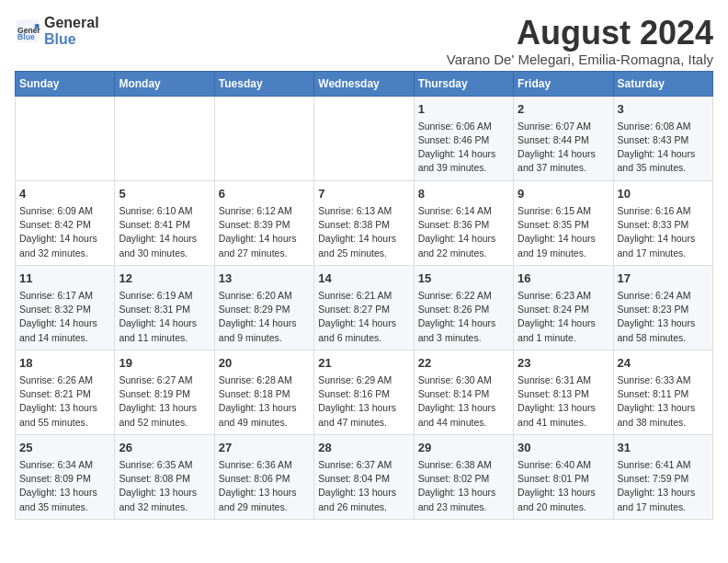 The height and width of the screenshot is (563, 728). I want to click on header-monday: Monday, so click(165, 83).